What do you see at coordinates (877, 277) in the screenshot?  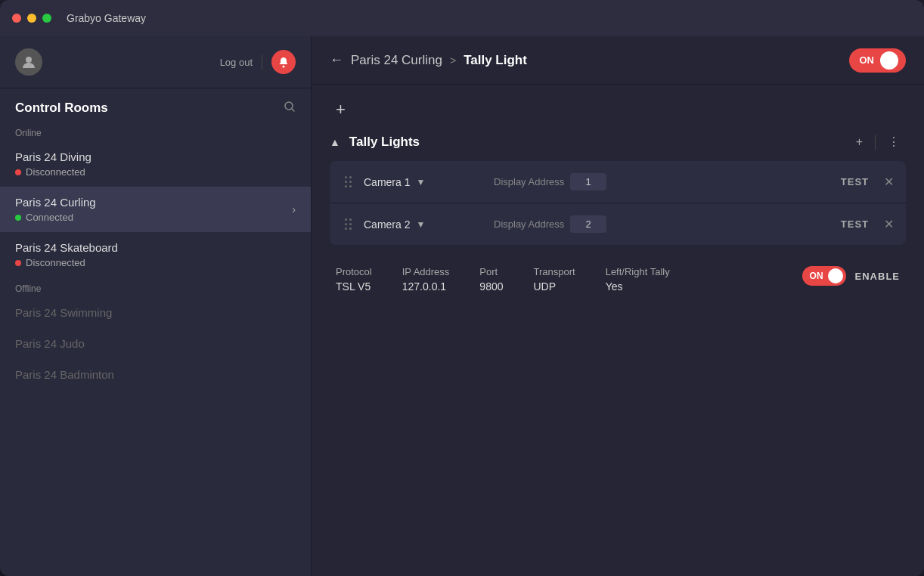 I see `enable-label: ENABLE` at bounding box center [877, 277].